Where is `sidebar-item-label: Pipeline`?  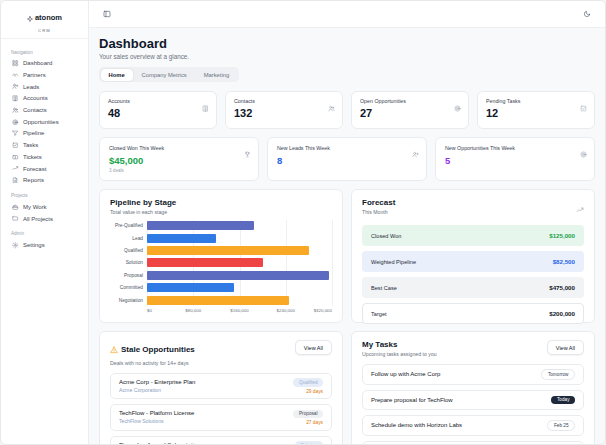
sidebar-item-label: Pipeline is located at coordinates (34, 133).